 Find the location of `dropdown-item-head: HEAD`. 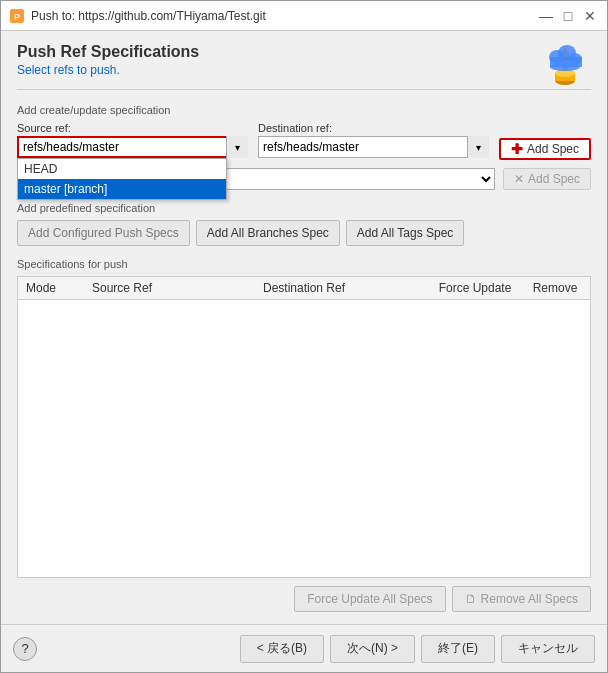

dropdown-item-head: HEAD is located at coordinates (122, 169).